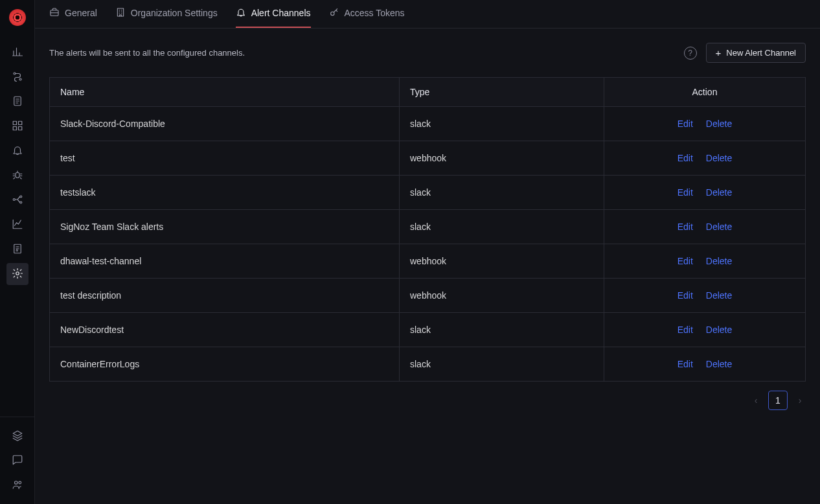 The height and width of the screenshot is (504, 820). I want to click on bug-icon, so click(17, 176).